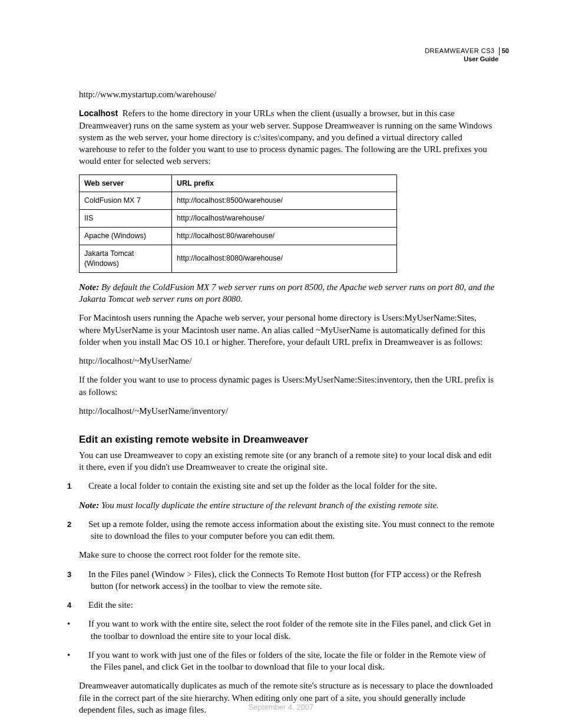 The width and height of the screenshot is (562, 728). I want to click on step-1: 1Create a local folder to contain the ex…, so click(289, 486).